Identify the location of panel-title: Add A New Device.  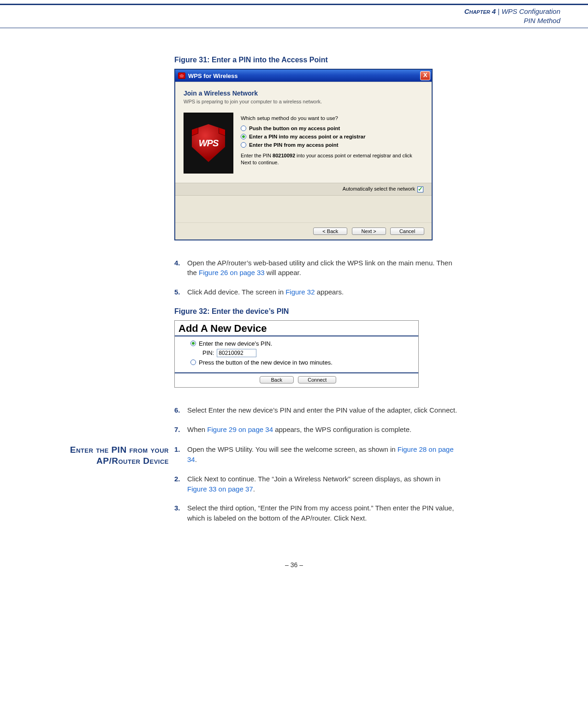
(297, 328).